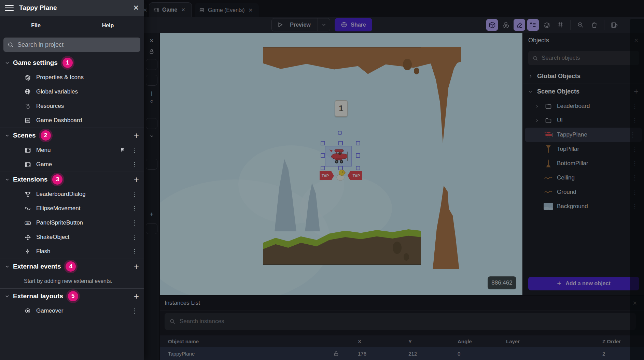 This screenshot has height=360, width=644. Describe the element at coordinates (636, 91) in the screenshot. I see `add-object-icon: +` at that location.